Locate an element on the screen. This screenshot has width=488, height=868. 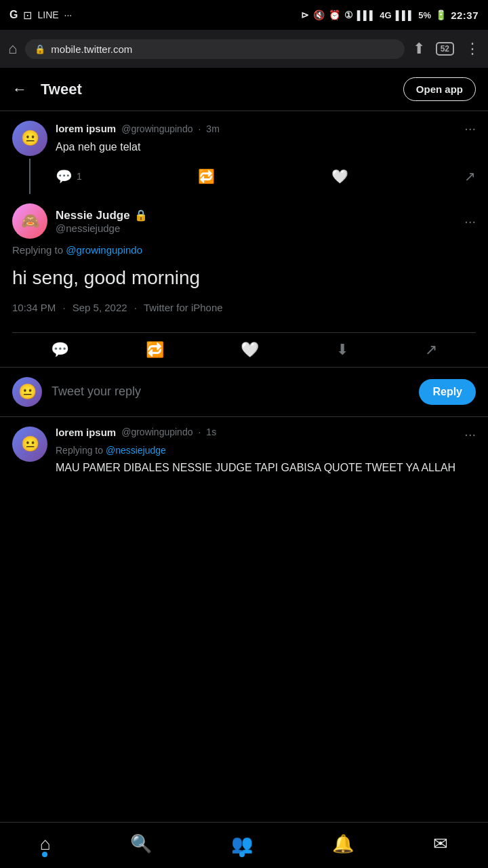
original-retweet-action: 🔁 is located at coordinates (206, 176).